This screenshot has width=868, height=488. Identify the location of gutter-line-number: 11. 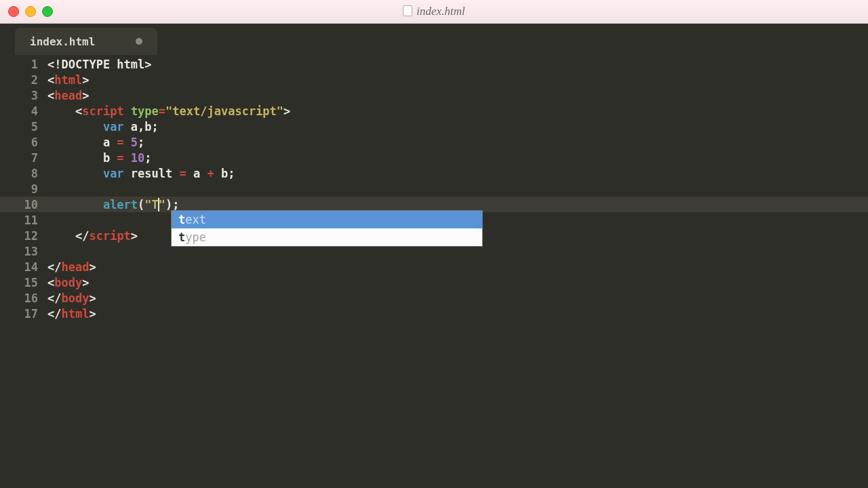
(24, 220).